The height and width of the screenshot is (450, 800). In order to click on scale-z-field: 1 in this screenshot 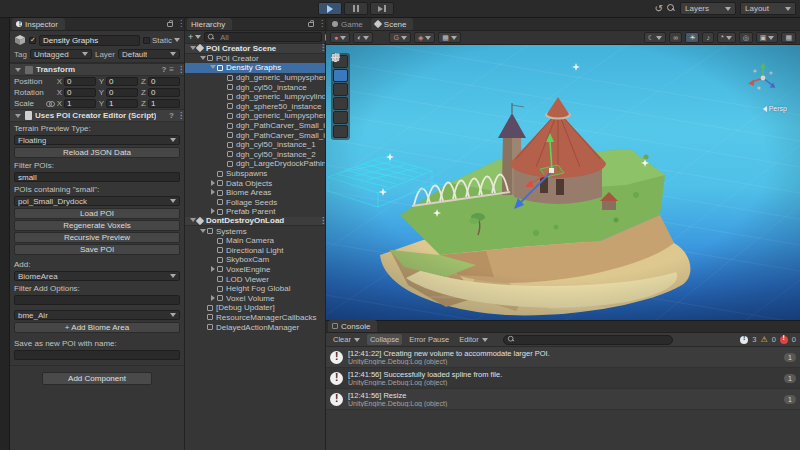, I will do `click(164, 104)`.